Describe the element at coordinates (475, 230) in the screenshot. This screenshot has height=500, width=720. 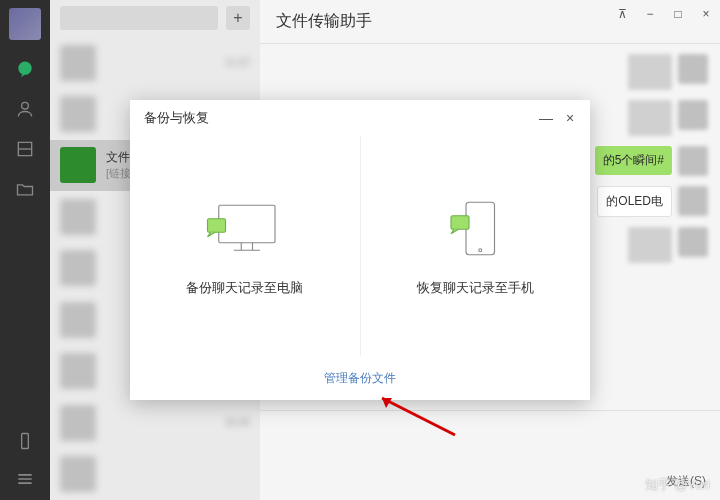
I see `phone-restore-icon` at that location.